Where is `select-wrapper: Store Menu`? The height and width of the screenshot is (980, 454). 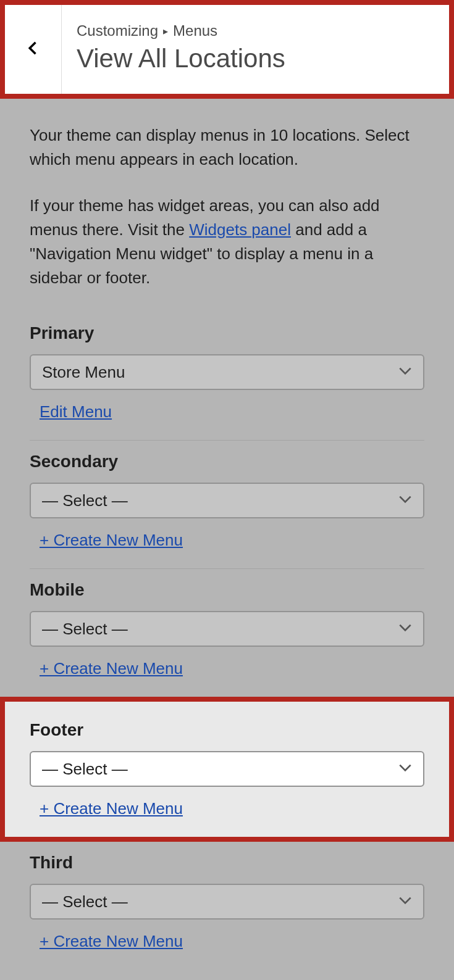 select-wrapper: Store Menu is located at coordinates (227, 372).